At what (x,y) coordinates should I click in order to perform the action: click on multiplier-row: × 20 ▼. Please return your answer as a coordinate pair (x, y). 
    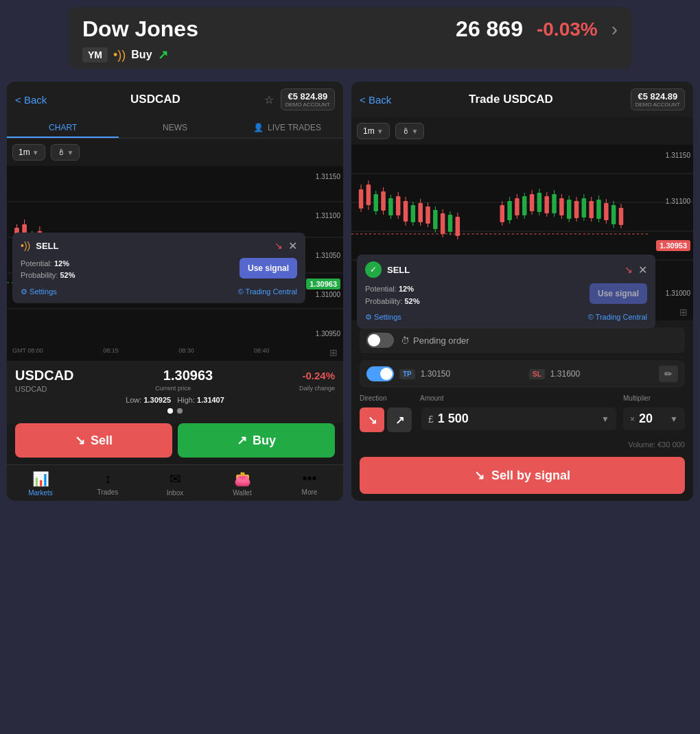
    Looking at the image, I should click on (654, 418).